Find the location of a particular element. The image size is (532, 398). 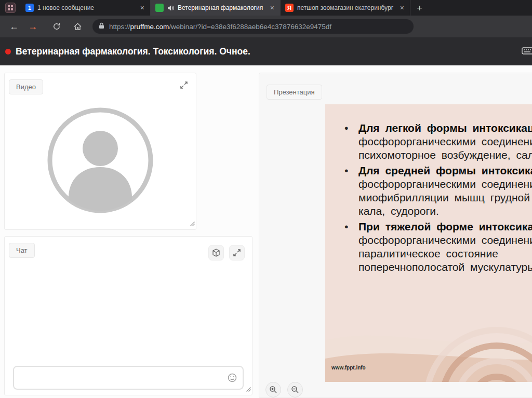

chat-panel-label: Чат is located at coordinates (22, 250).